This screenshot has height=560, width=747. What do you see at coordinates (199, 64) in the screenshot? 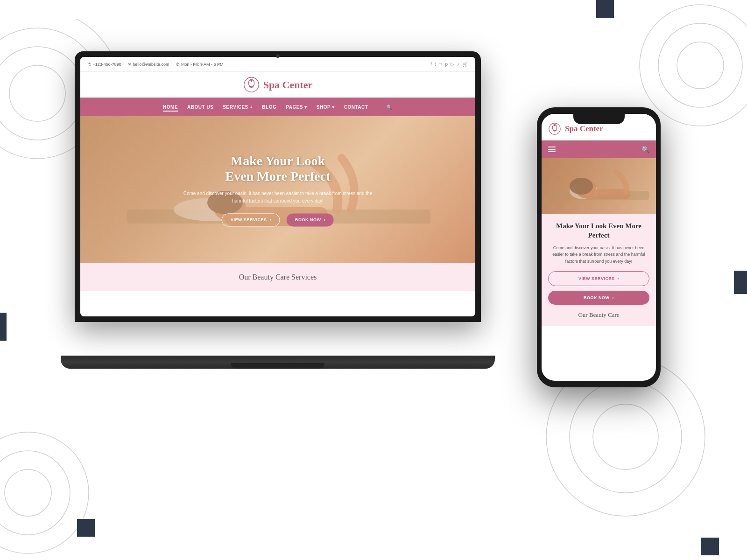
I see `topbar-hours: ⏱ Mon - Fri: 9 AM - 6 PM` at bounding box center [199, 64].